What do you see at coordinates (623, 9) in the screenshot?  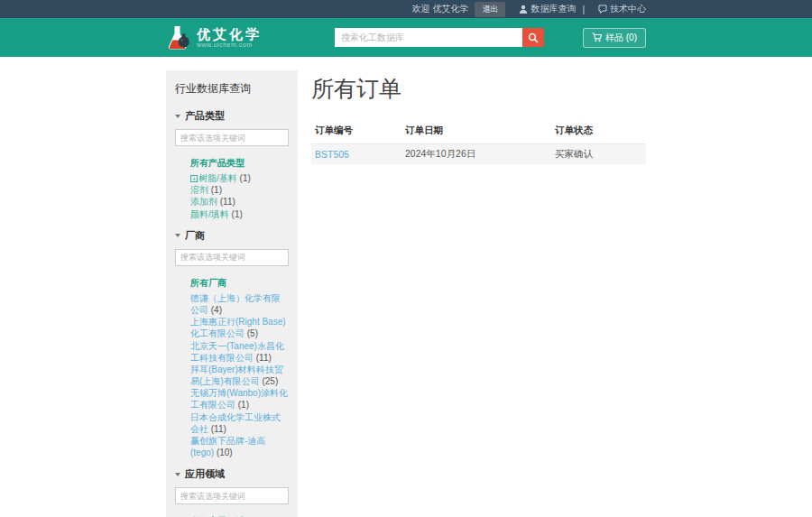 I see `tech-center-link: 技术中心` at bounding box center [623, 9].